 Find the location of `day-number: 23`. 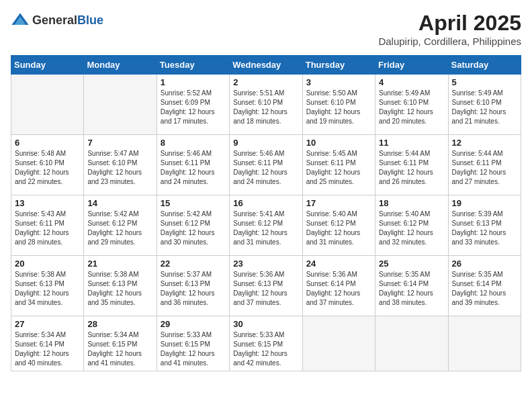

day-number: 23 is located at coordinates (266, 263).